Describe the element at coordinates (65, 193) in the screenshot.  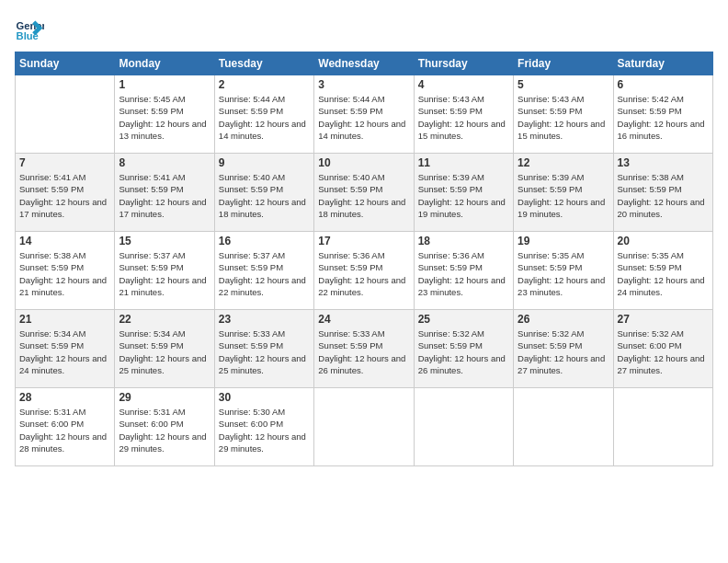
I see `calendar-cell: 7Sunrise: 5:41 AM Sunset: 5:59 PM Daylig…` at that location.